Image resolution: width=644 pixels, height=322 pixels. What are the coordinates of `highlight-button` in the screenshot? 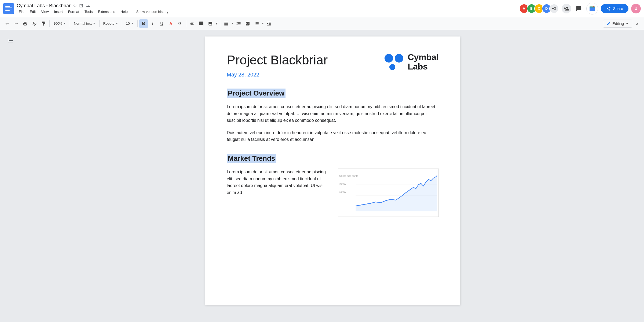 It's located at (180, 24).